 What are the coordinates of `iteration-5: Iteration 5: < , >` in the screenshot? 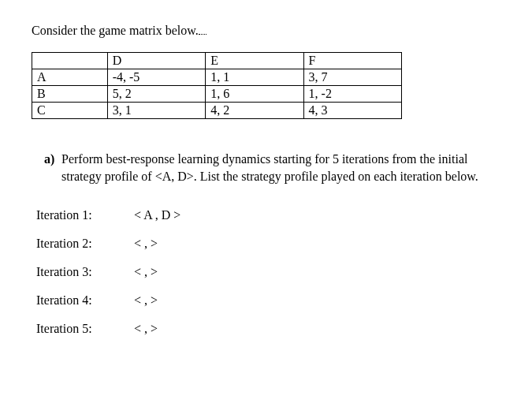 It's located at (266, 329).